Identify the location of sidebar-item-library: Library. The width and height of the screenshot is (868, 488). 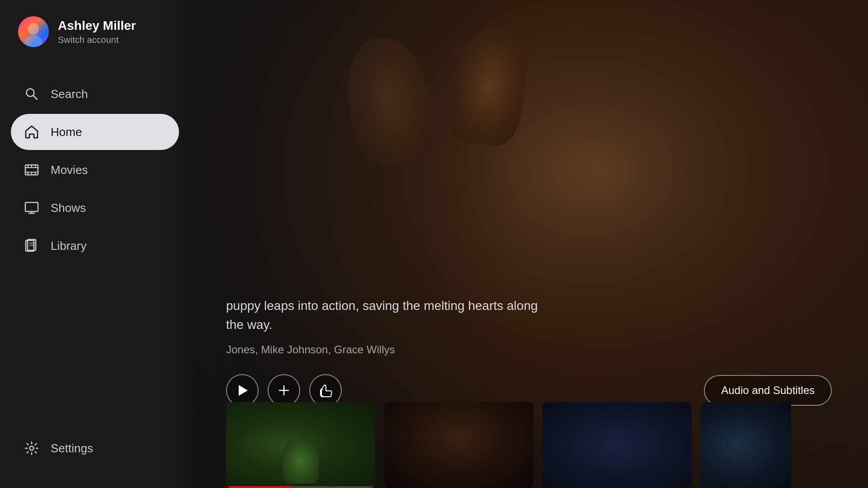
(95, 246).